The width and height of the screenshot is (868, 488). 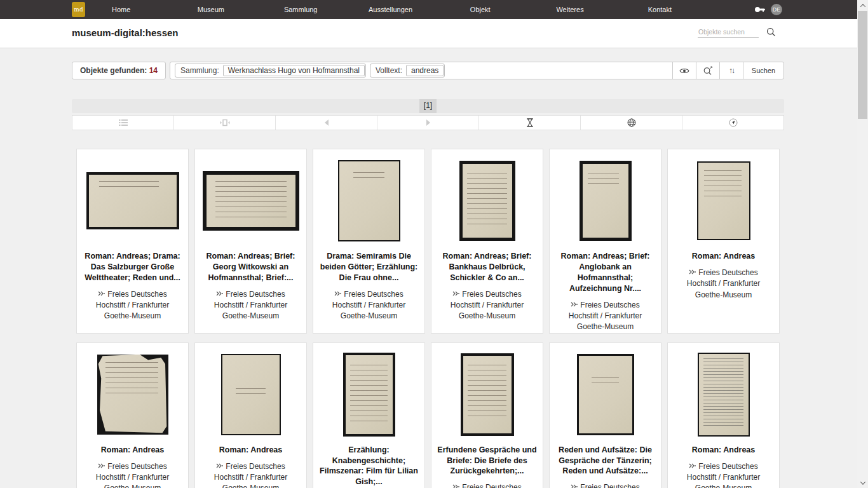 I want to click on scrollbar-up-arrow, so click(x=863, y=5).